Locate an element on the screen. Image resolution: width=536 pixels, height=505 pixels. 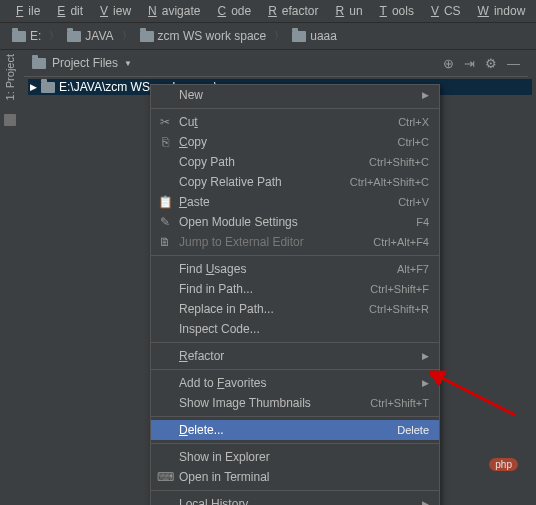
project-toolbar: Project Files ▼ ⊕ ⇥ ⚙ — is located at coordinates (276, 64).